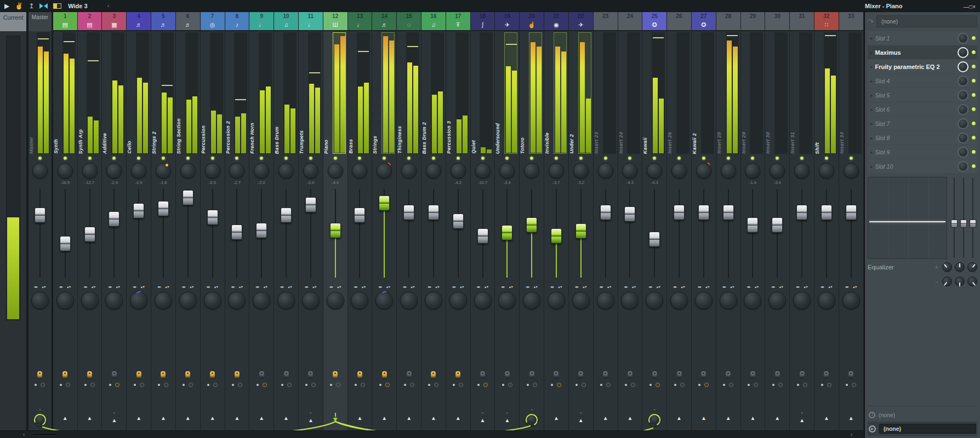  What do you see at coordinates (954, 218) in the screenshot?
I see `eq-band-fader` at bounding box center [954, 218].